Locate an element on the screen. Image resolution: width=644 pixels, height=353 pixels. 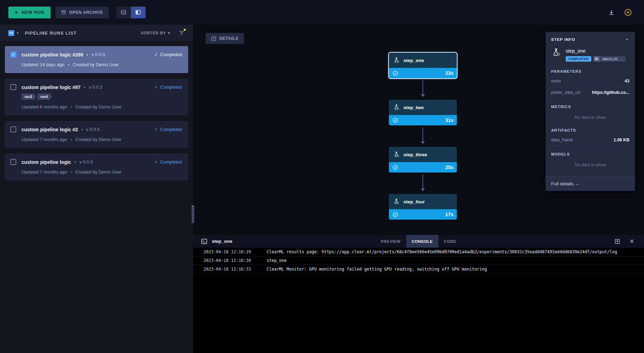
artifact-key: data_frame is located at coordinates (562, 140).